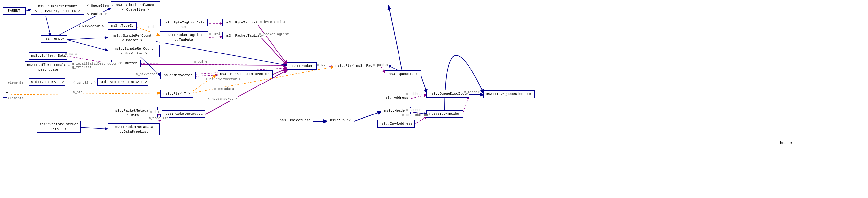 The height and width of the screenshot is (198, 868). Describe the element at coordinates (340, 120) in the screenshot. I see `node-ns3chunk: ns3::Chunk` at that location.